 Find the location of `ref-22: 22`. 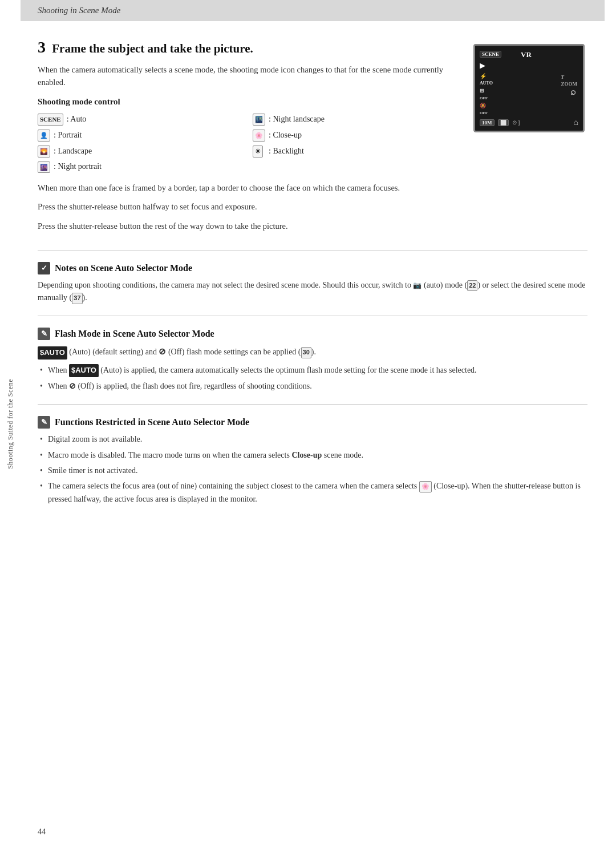

ref-22: 22 is located at coordinates (472, 286).